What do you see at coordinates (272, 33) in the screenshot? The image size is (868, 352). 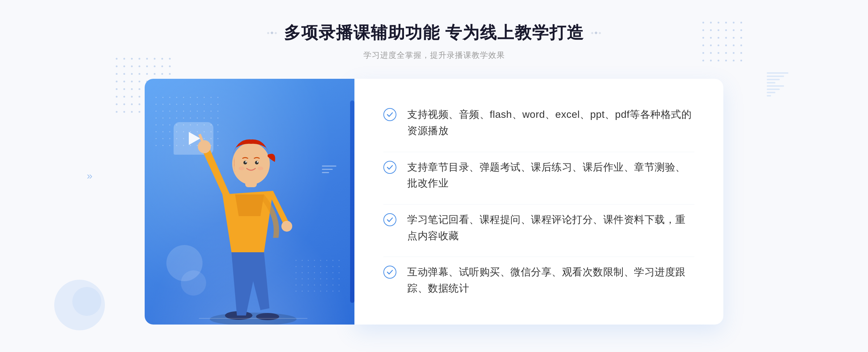 I see `left-decorator` at bounding box center [272, 33].